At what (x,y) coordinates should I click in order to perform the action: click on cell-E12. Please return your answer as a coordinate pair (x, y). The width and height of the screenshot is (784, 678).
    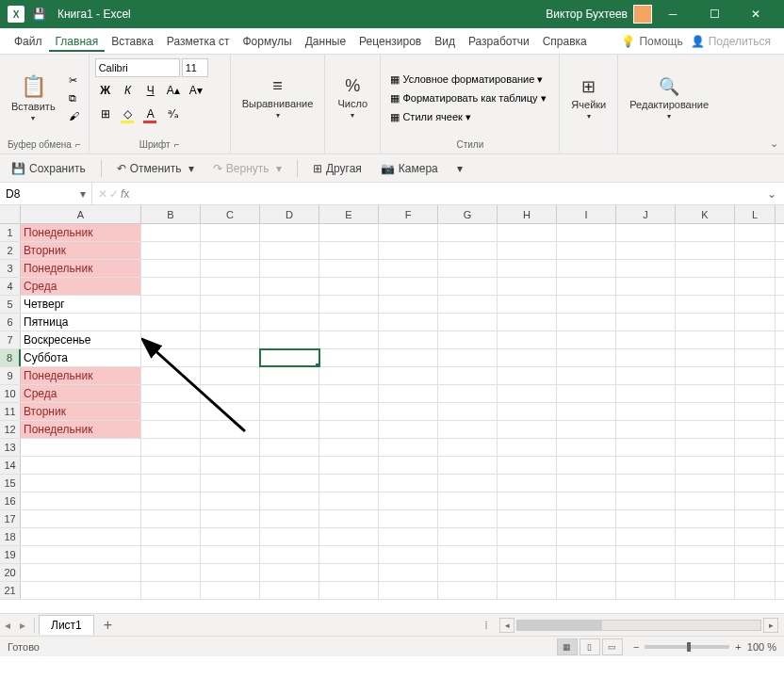
    Looking at the image, I should click on (349, 429).